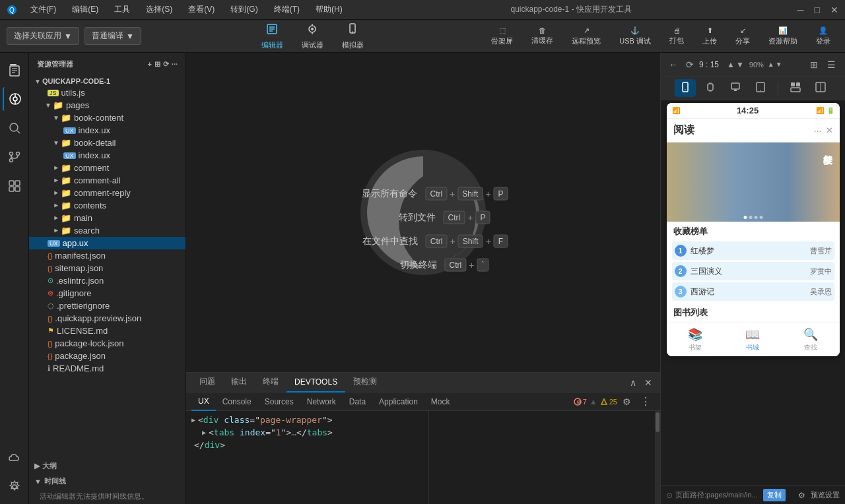  I want to click on file-prettierignore: ◌ .prettierignore, so click(107, 306).